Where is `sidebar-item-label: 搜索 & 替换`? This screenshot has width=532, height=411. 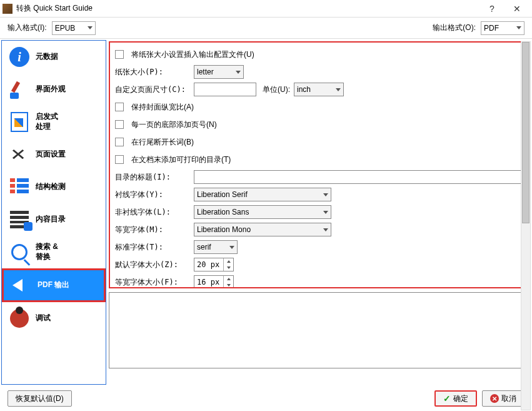 sidebar-item-label: 搜索 & 替换 is located at coordinates (47, 251).